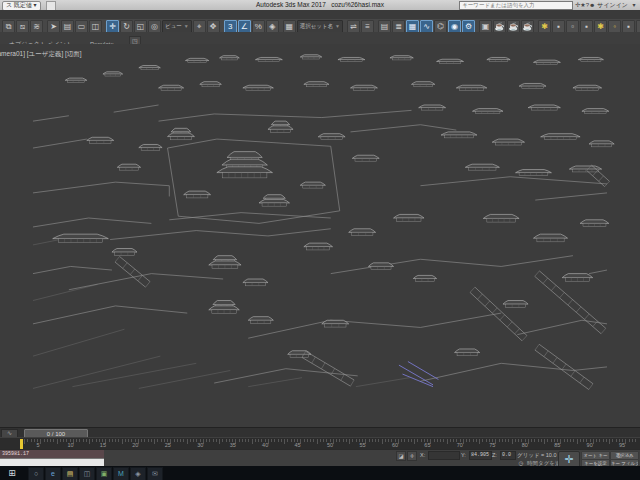 This screenshot has width=640, height=480. Describe the element at coordinates (70, 474) in the screenshot. I see `taskbar-folder-icon: ▤` at that location.